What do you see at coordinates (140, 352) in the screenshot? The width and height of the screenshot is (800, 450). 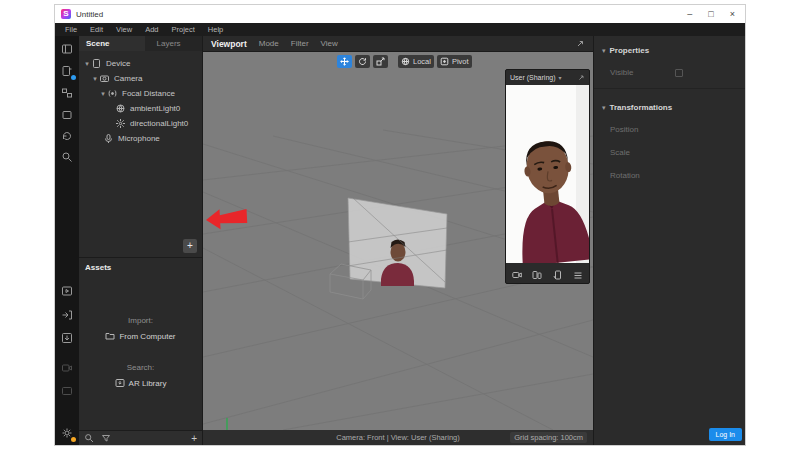 I see `assets-panel: Assets Import: From Computer Search: AR …` at bounding box center [140, 352].